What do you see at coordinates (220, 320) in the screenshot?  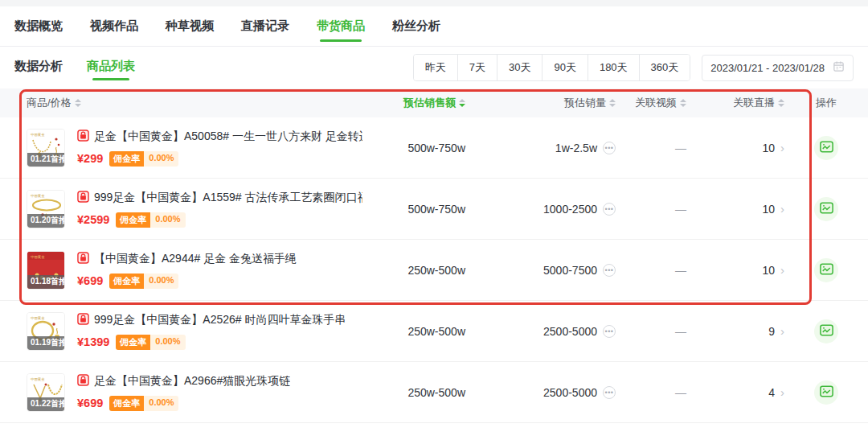 I see `product-title-text: 999足金【中国黄金】A2526# 时尚四叶草金珠手串` at bounding box center [220, 320].